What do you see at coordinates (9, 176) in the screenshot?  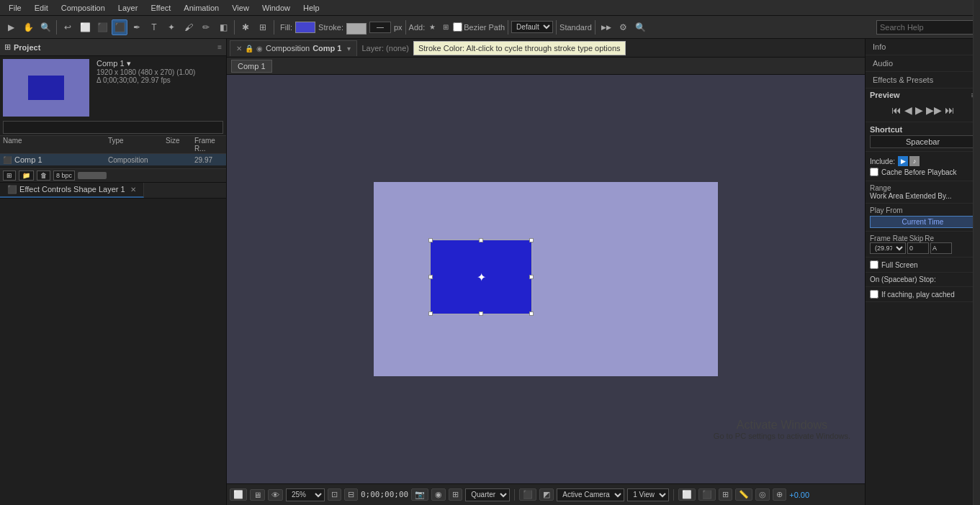 I see `new-item-btn: ⊞` at bounding box center [9, 176].